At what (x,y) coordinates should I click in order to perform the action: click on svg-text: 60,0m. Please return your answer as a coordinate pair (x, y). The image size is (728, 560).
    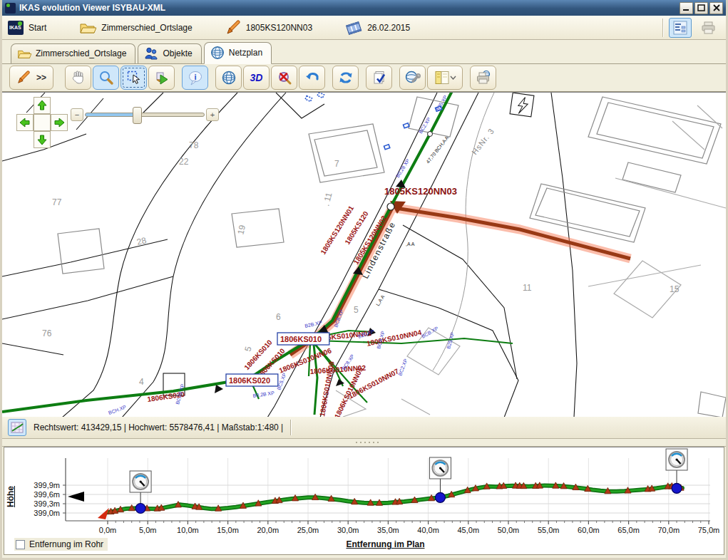
    Looking at the image, I should click on (589, 530).